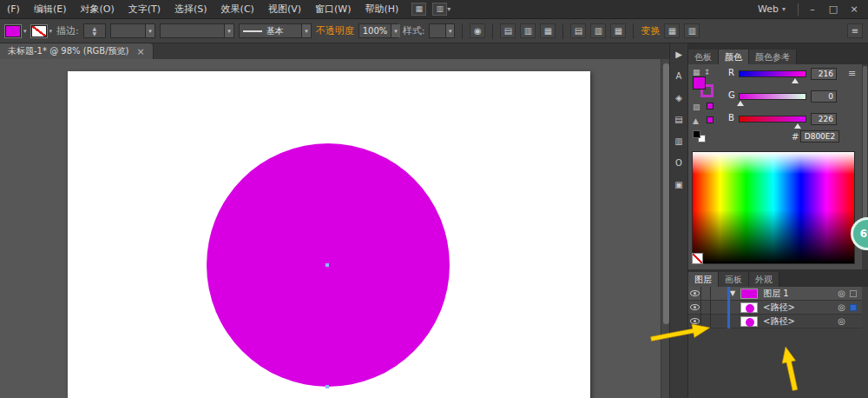 The width and height of the screenshot is (868, 398). What do you see at coordinates (824, 96) in the screenshot?
I see `green-value-input: 0` at bounding box center [824, 96].